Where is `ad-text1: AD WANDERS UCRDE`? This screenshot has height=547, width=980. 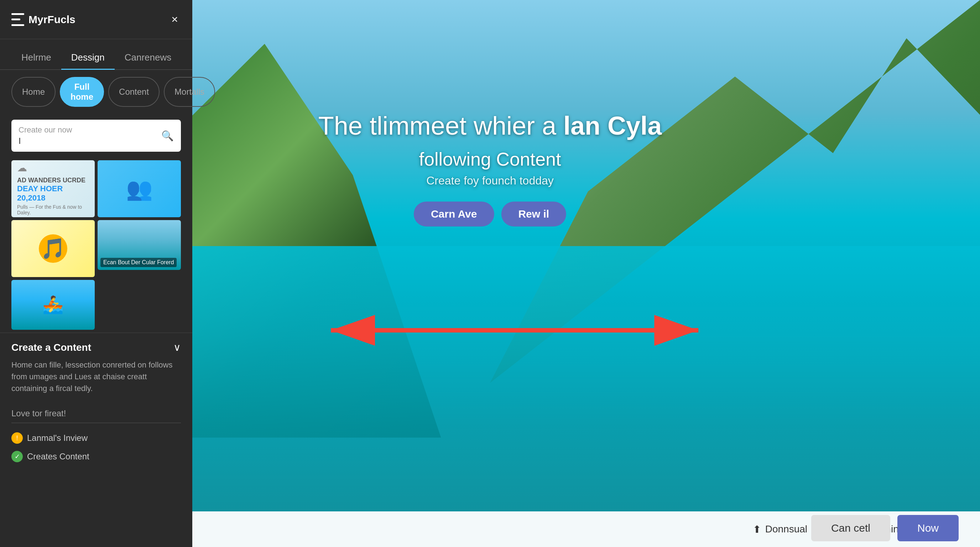 ad-text1: AD WANDERS UCRDE is located at coordinates (53, 180).